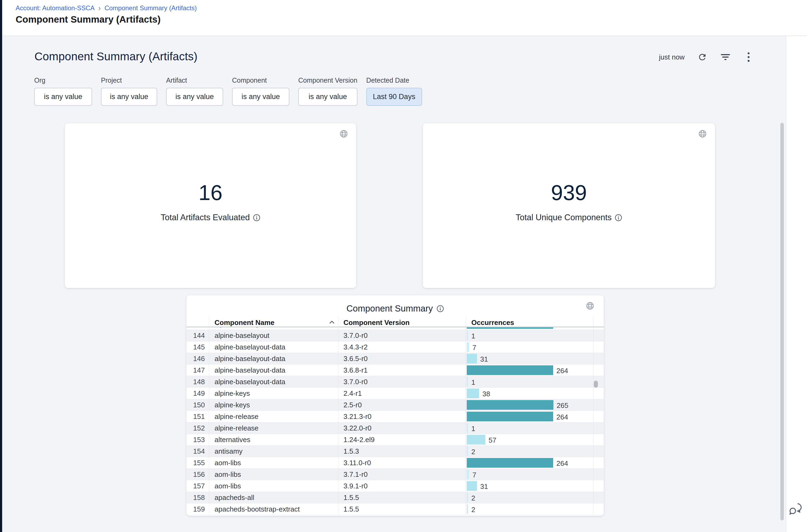  Describe the element at coordinates (395, 428) in the screenshot. I see `table-row: 152alpine-release3.22.0-r01` at that location.